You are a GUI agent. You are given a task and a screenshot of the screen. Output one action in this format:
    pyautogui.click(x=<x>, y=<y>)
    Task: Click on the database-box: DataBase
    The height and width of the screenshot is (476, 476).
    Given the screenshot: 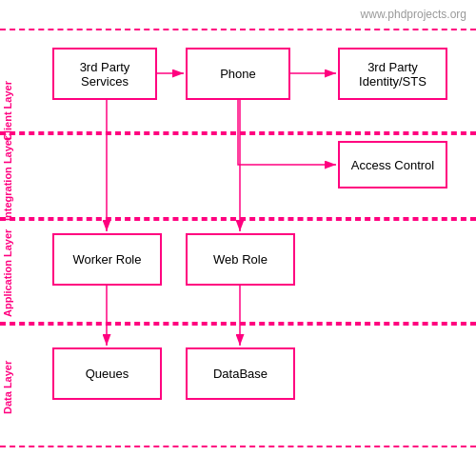 What is the action you would take?
    pyautogui.click(x=240, y=373)
    